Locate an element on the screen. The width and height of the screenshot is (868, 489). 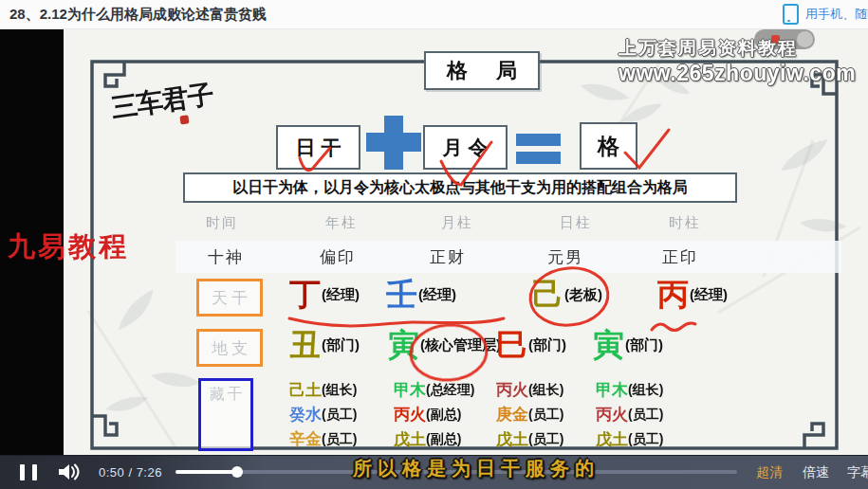
captions-button: 字幕 is located at coordinates (858, 473).